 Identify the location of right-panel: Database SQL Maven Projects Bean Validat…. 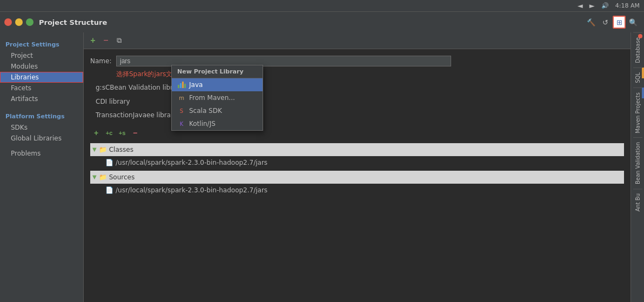
(638, 167).